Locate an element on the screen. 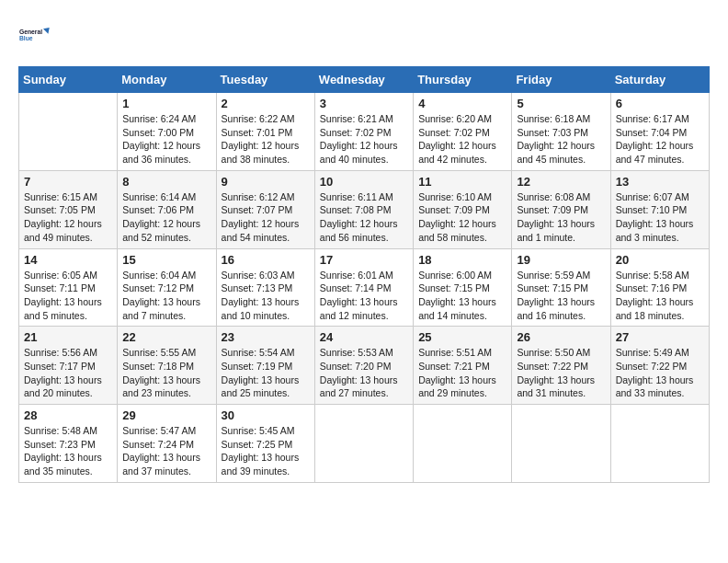 This screenshot has width=728, height=563. col-header-tuesday: Tuesday is located at coordinates (265, 80).